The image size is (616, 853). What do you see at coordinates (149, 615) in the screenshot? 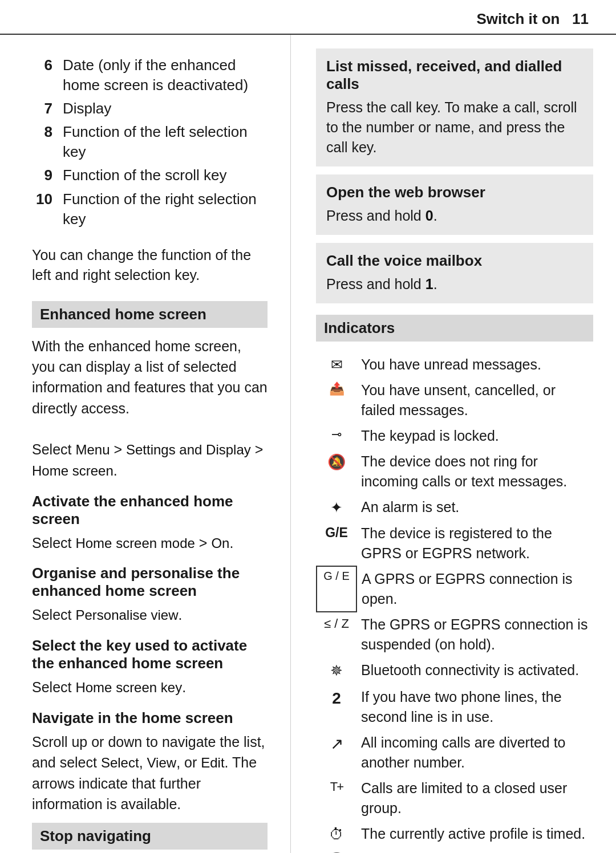
I see `organise-body: Select Personalise view.` at bounding box center [149, 615].